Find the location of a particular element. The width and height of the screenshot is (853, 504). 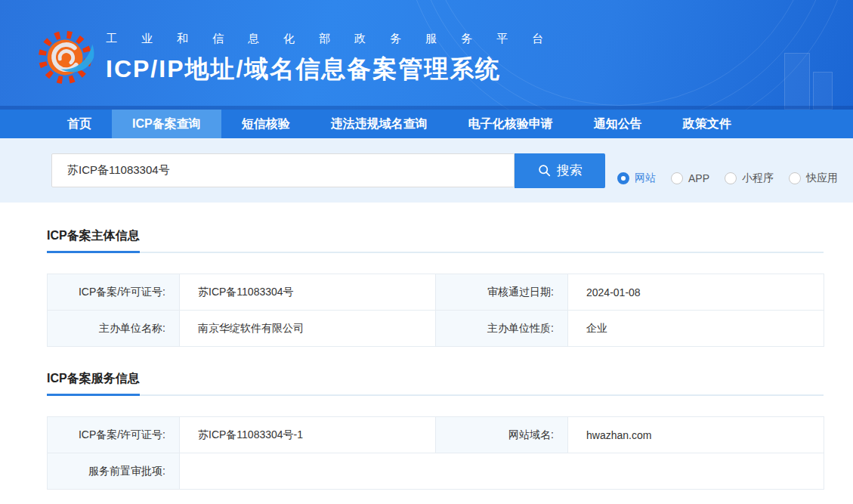

field-value: 2024-01-08 is located at coordinates (697, 292).